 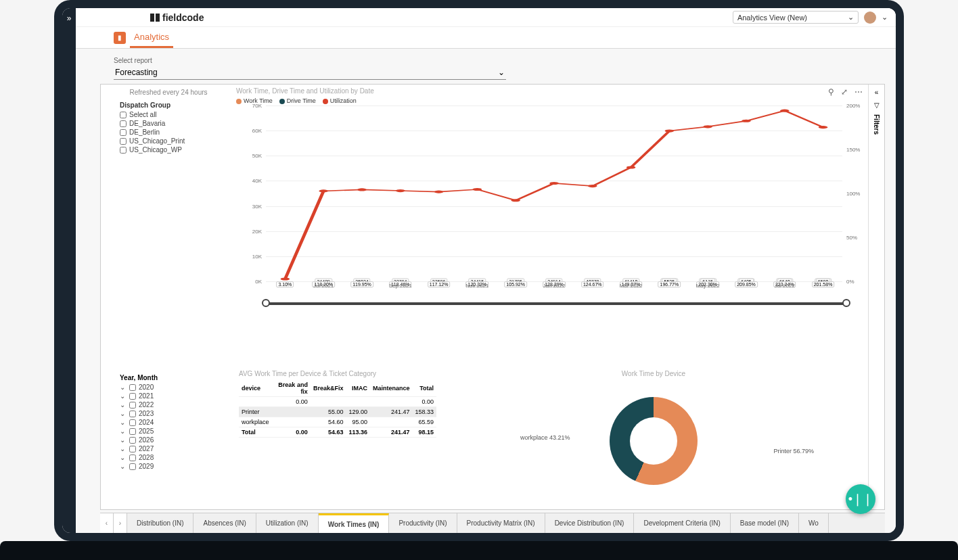 What do you see at coordinates (69, 18) in the screenshot?
I see `chevron-right-icon: »` at bounding box center [69, 18].